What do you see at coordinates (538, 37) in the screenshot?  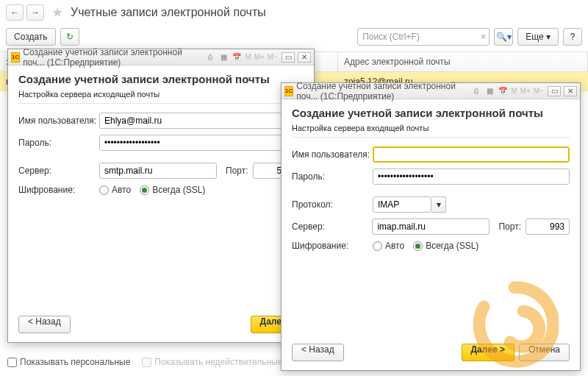 I see `more-button: Еще ▾` at bounding box center [538, 37].